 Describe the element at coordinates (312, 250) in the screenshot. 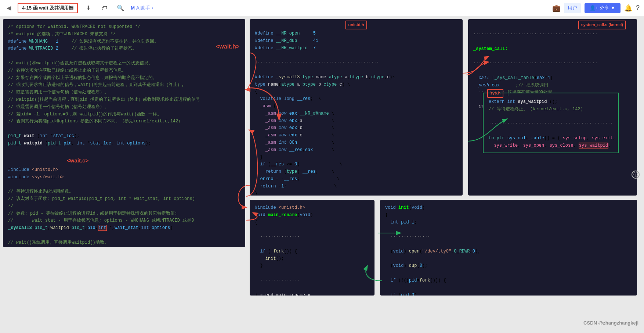

I see `main-code: #include <unistd.h> void main_rename(voi…` at that location.